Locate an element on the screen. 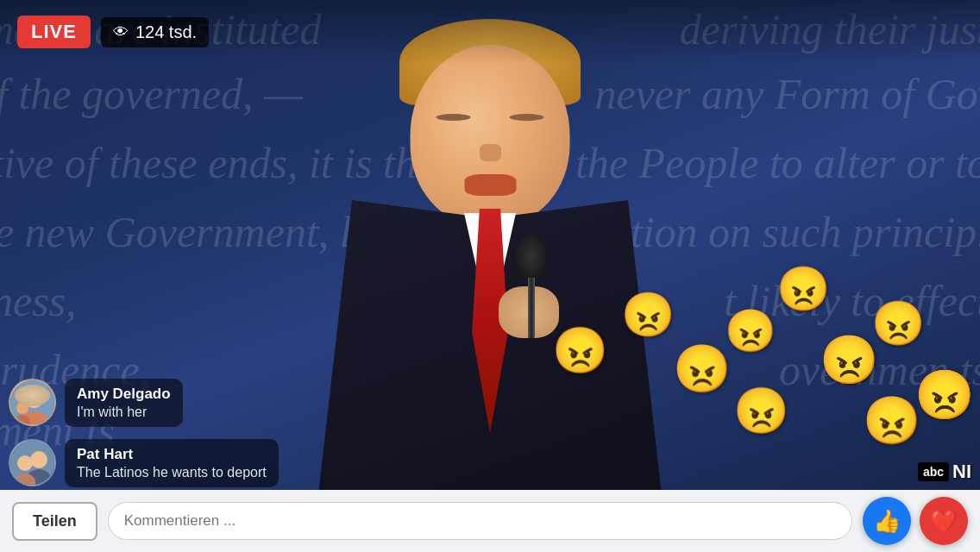  comment-1-name: Amy Delgado is located at coordinates (124, 394).